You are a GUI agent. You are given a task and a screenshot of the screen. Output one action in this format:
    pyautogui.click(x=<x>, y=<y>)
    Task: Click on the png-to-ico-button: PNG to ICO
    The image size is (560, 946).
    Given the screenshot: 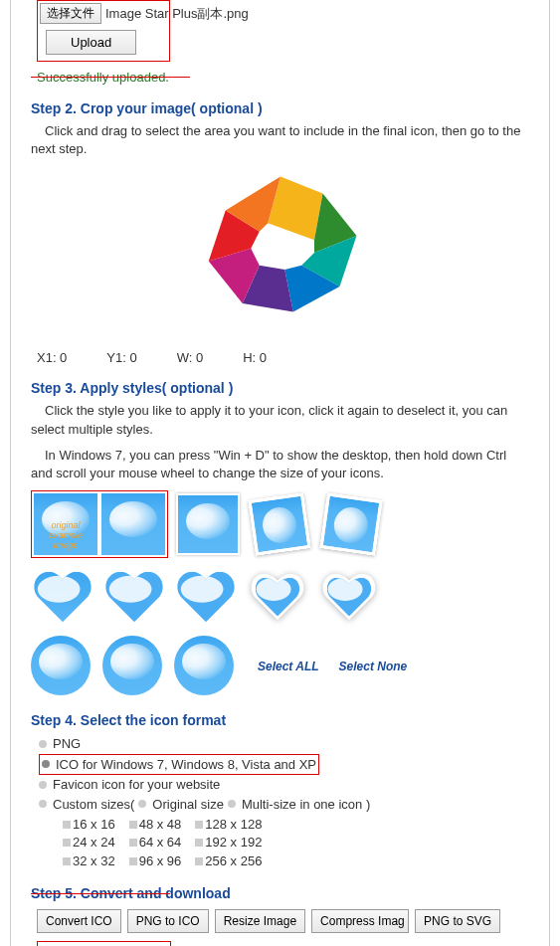 What is the action you would take?
    pyautogui.click(x=168, y=921)
    